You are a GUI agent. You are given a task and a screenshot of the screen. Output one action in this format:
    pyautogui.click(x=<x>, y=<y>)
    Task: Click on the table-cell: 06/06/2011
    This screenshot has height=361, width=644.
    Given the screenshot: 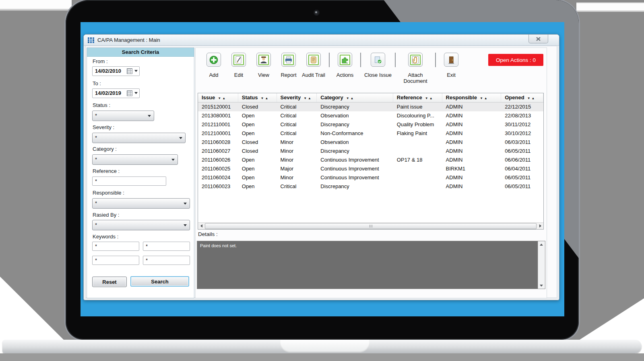 What is the action you would take?
    pyautogui.click(x=522, y=160)
    